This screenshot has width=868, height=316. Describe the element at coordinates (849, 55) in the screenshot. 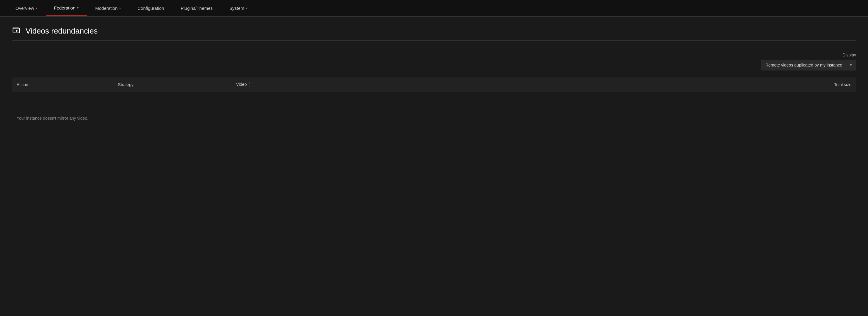

I see `display-label: Display` at that location.